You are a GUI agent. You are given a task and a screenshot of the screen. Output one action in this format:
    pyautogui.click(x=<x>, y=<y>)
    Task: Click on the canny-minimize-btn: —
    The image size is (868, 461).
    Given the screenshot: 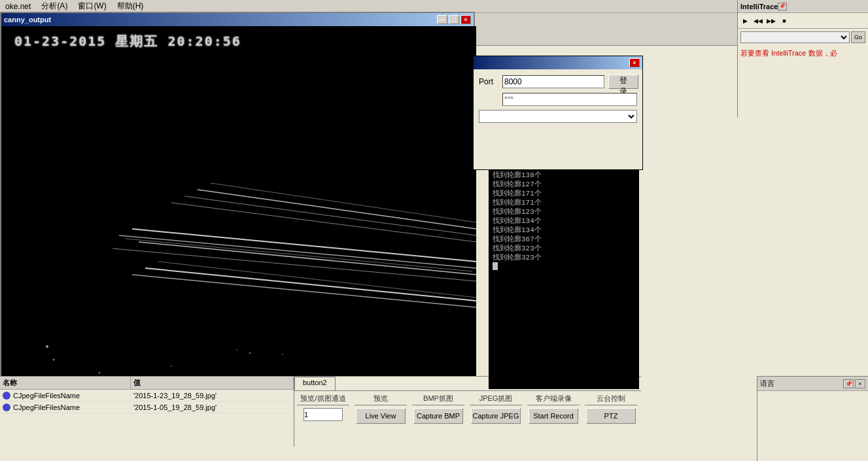 What is the action you would take?
    pyautogui.click(x=442, y=20)
    